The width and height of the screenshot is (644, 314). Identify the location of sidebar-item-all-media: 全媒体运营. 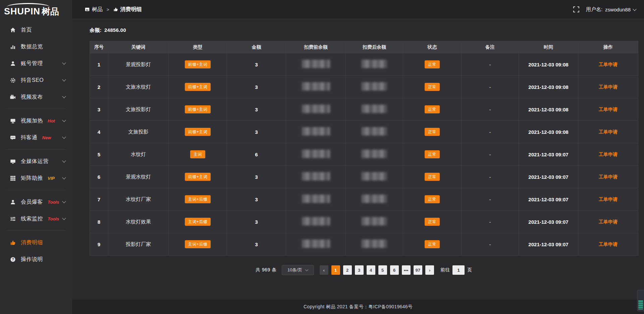
(36, 161).